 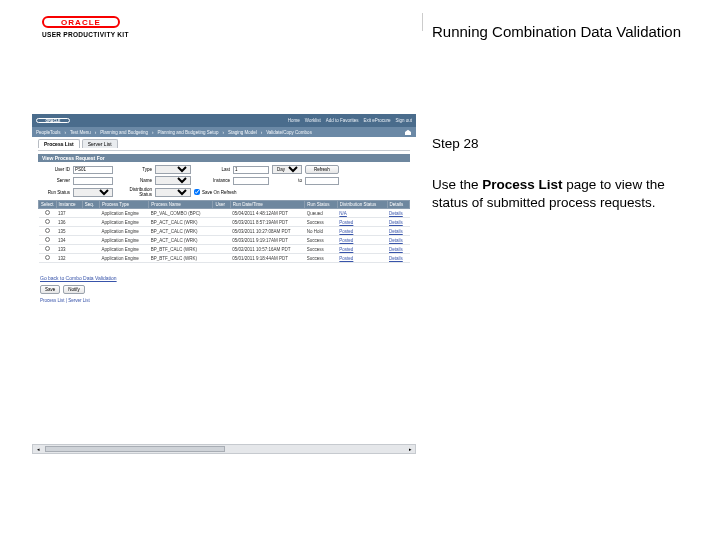 I want to click on save-button: Save, so click(x=50, y=290).